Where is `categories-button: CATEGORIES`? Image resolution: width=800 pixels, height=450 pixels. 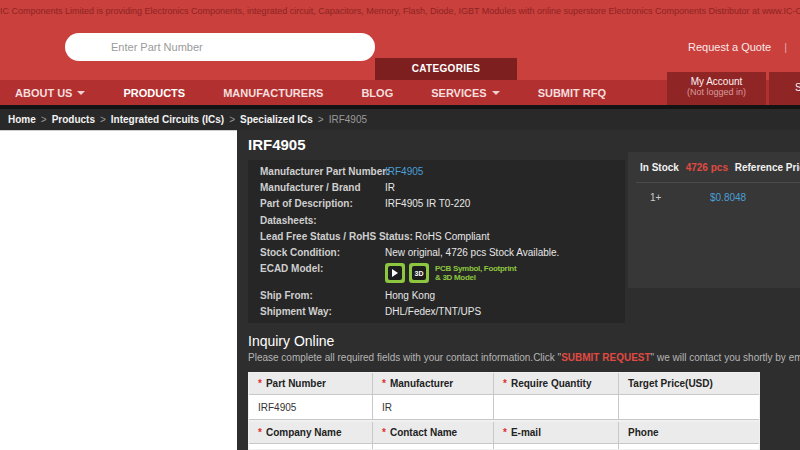
categories-button: CATEGORIES is located at coordinates (446, 69).